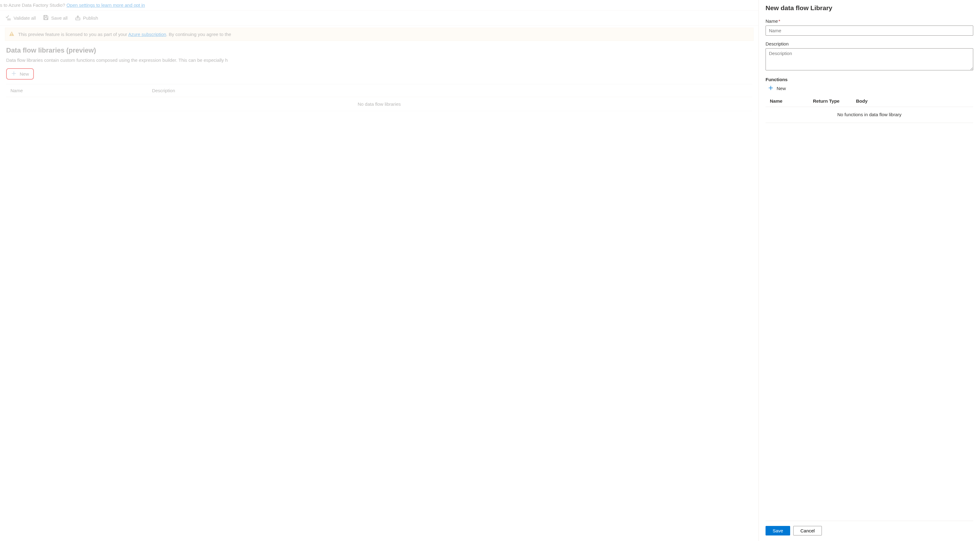 This screenshot has width=980, height=541. I want to click on panel-title: New data flow Library, so click(869, 8).